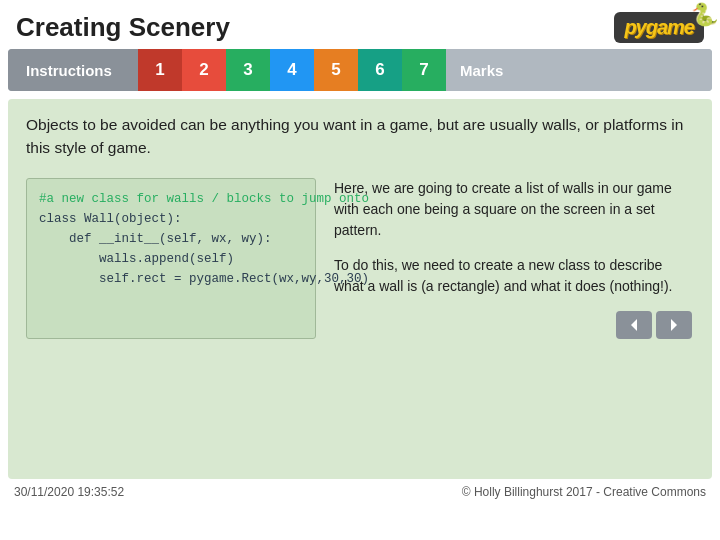 The width and height of the screenshot is (720, 540). What do you see at coordinates (579, 70) in the screenshot?
I see `nav-marks-label: Marks` at bounding box center [579, 70].